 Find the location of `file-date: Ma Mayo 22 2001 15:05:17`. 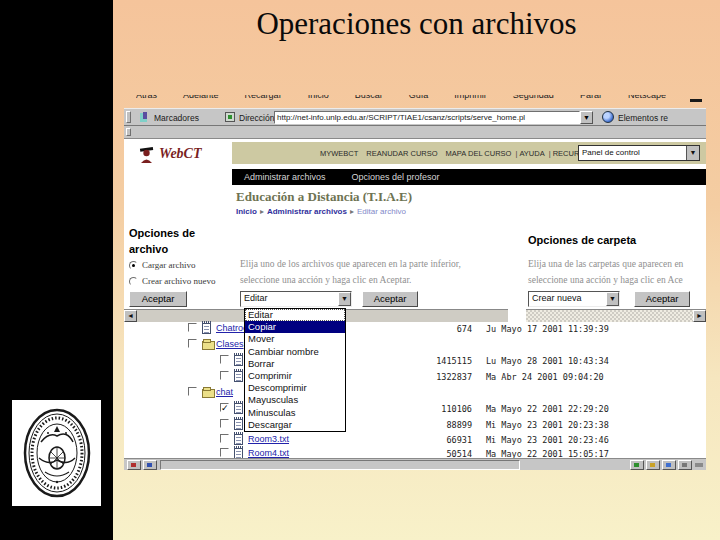

file-date: Ma Mayo 22 2001 15:05:17 is located at coordinates (548, 454).